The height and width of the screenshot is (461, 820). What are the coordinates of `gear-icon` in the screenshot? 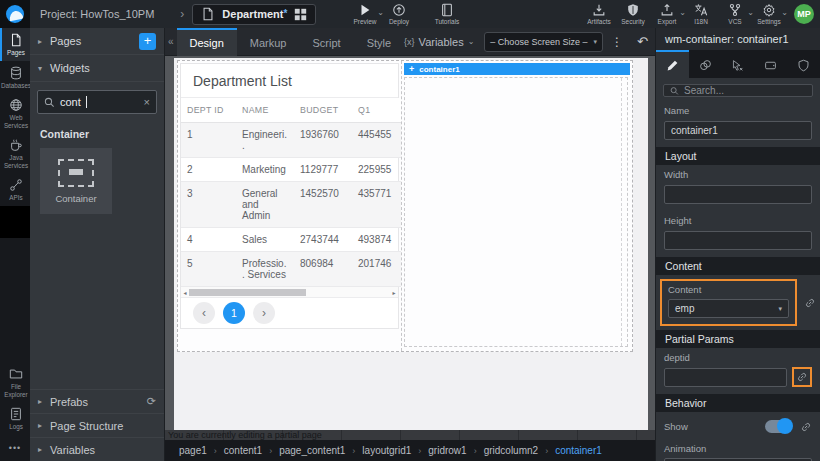 It's located at (769, 10).